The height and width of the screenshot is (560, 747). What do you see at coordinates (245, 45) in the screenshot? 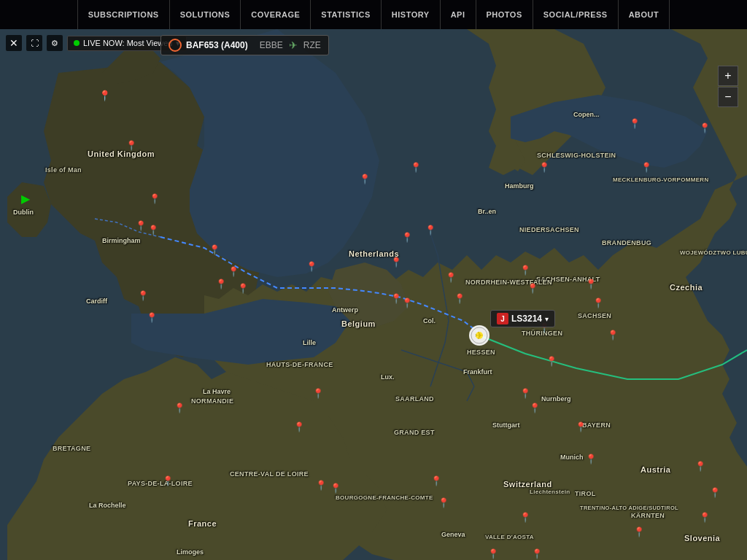
I see `flight-info-bar: BAF653 (A400) EBBE ✈ RZE` at bounding box center [245, 45].